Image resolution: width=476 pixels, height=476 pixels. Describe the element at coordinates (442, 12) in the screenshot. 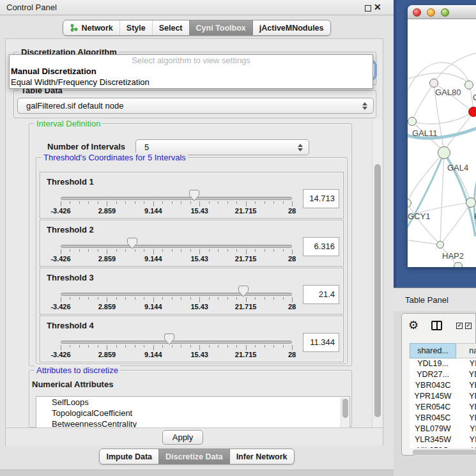

I see `network-window-titlebar` at that location.